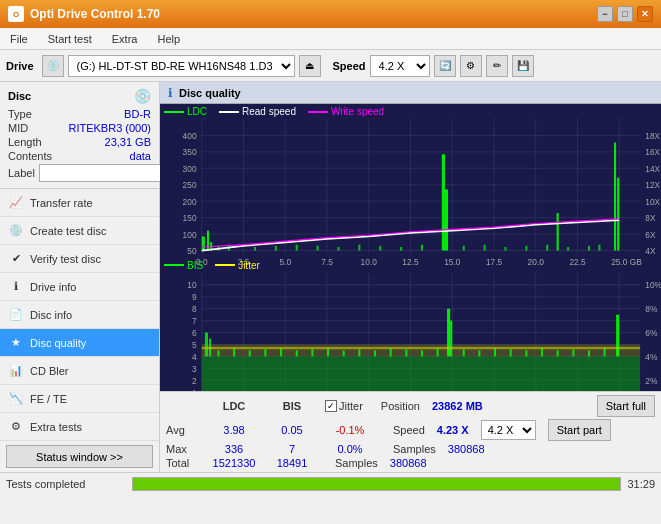 The width and height of the screenshot is (661, 524). I want to click on chart1-legend: LDC Read speed Write speed, so click(410, 112).